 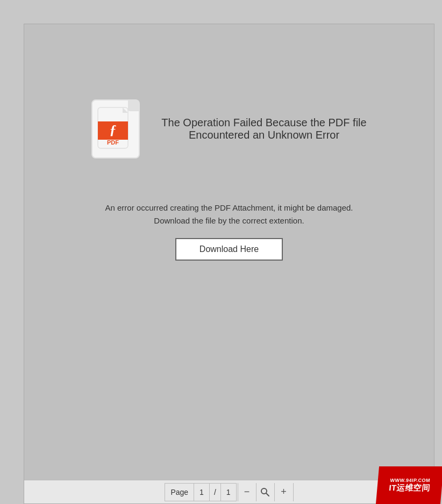 What do you see at coordinates (284, 492) in the screenshot?
I see `zoom-in-button: +` at bounding box center [284, 492].